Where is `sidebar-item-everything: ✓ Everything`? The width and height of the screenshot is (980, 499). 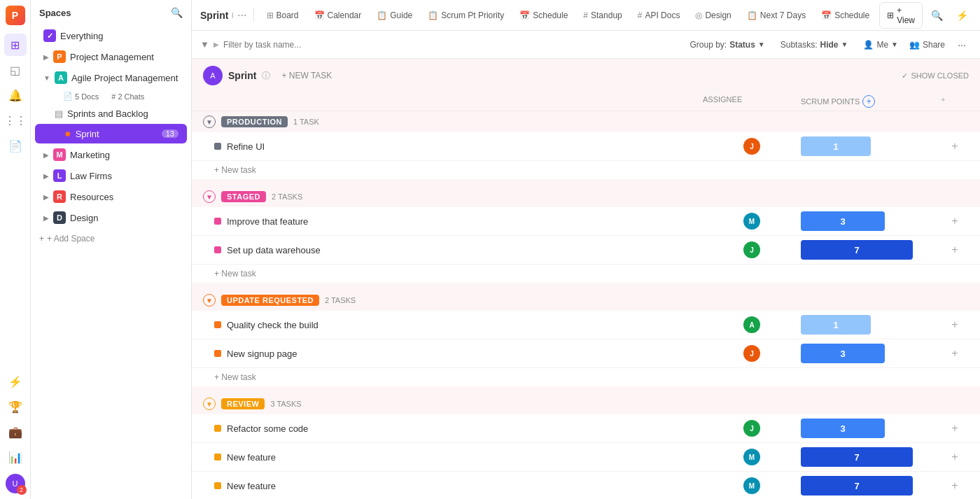
sidebar-item-everything: ✓ Everything is located at coordinates (111, 36).